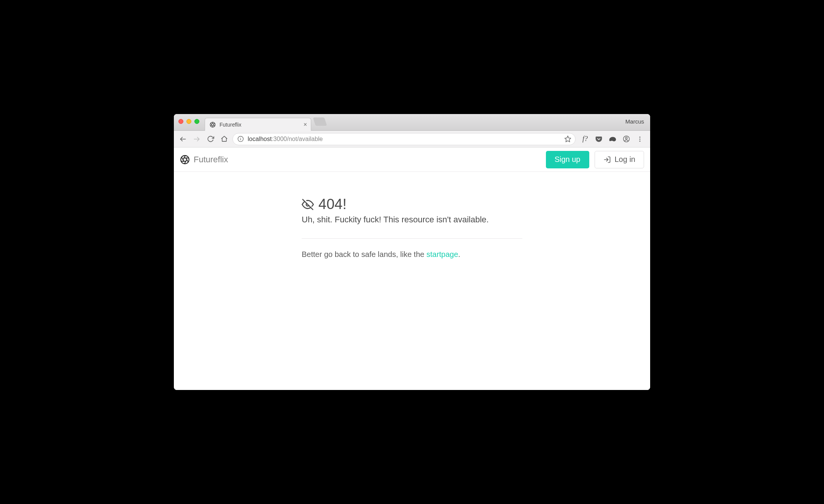 The image size is (824, 504). What do you see at coordinates (412, 220) in the screenshot?
I see `error-subtitle: Uh, shit. Fuckity fuck! This resource is…` at bounding box center [412, 220].